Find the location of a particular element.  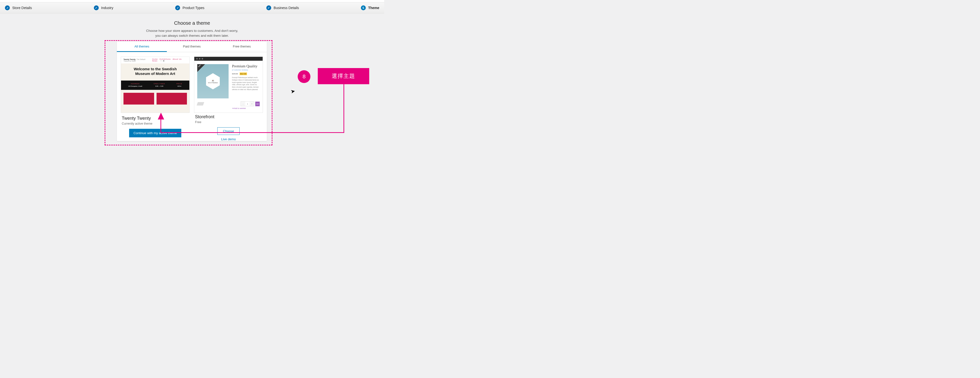

tt-header: Twenty Twenty The Default Theme for 2020… is located at coordinates (155, 60).